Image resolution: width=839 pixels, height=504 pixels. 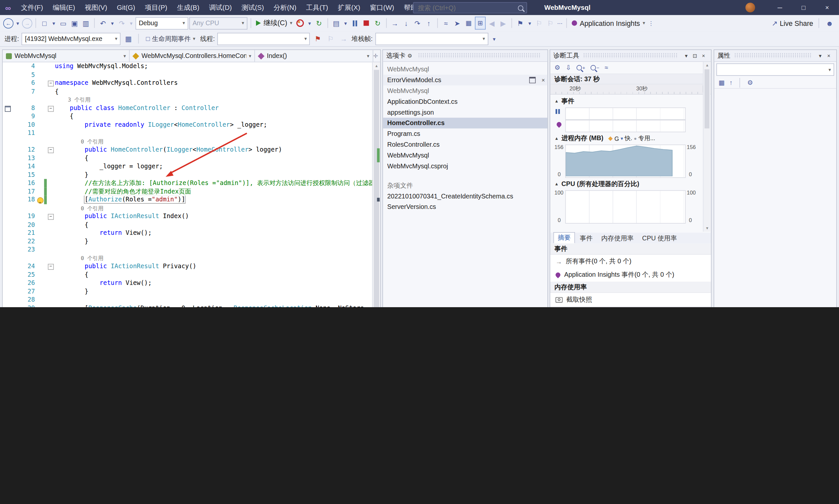 I want to click on menu-item: 项目(P), so click(x=156, y=7).